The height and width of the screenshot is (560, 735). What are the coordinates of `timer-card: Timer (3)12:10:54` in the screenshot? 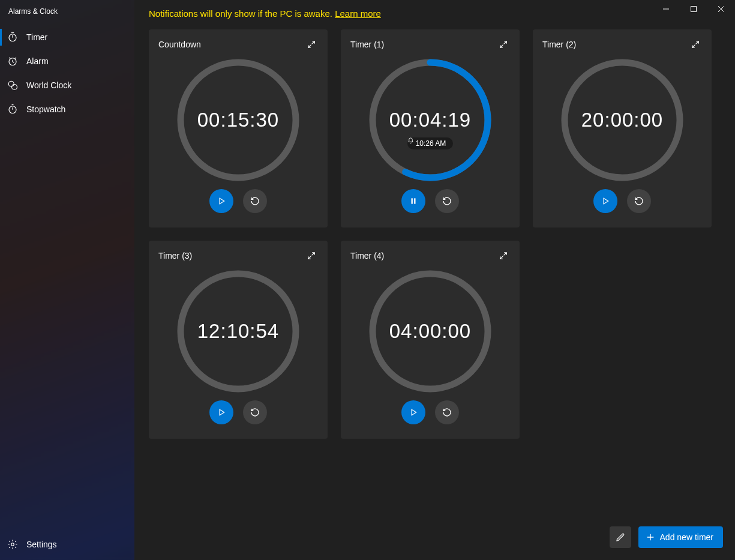 It's located at (238, 340).